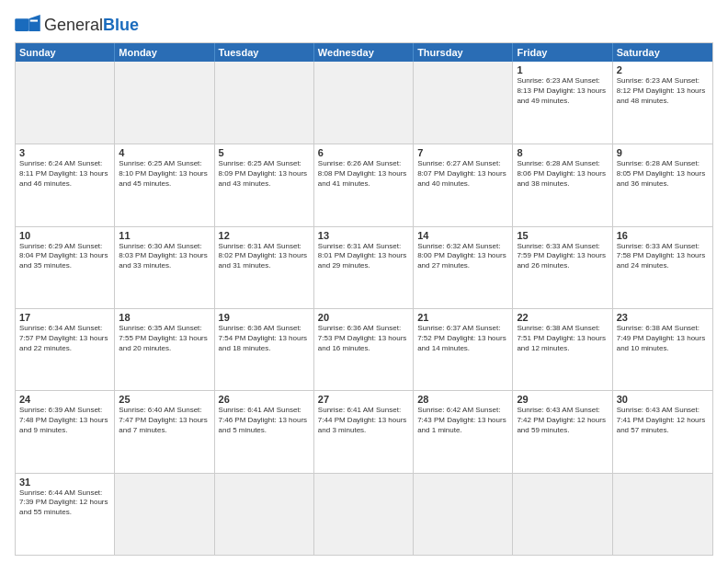  I want to click on day-cell-27: 27Sunrise: 6:41 AM Sunset: 7:44 PM Dayli…, so click(364, 431).